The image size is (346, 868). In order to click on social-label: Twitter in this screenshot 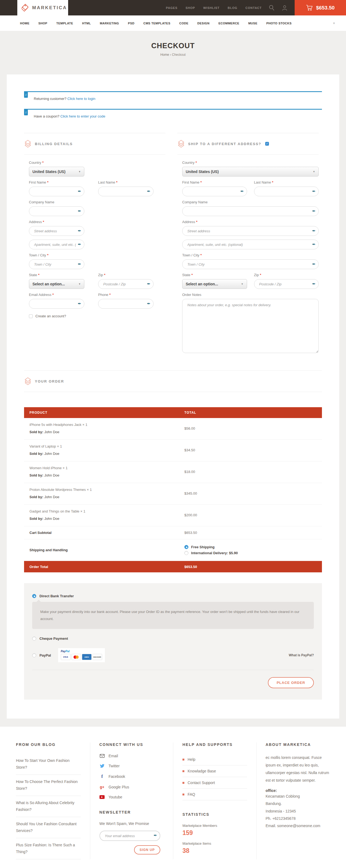, I will do `click(114, 766)`.